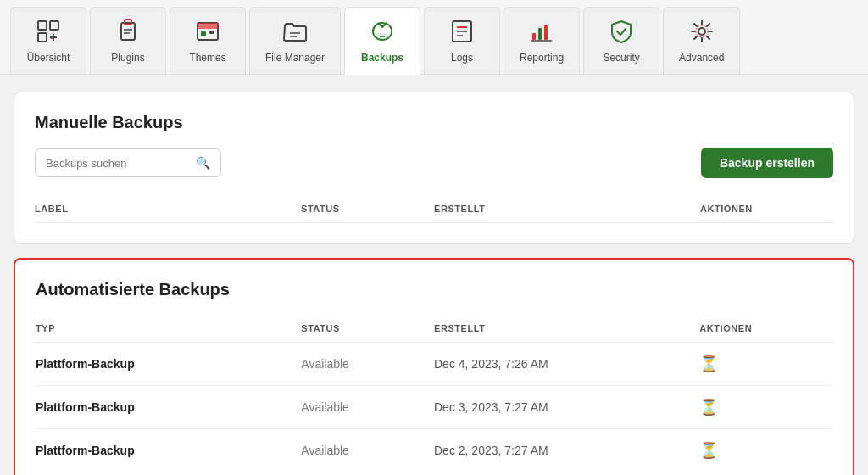 The image size is (868, 475). I want to click on filemanager-icon, so click(295, 33).